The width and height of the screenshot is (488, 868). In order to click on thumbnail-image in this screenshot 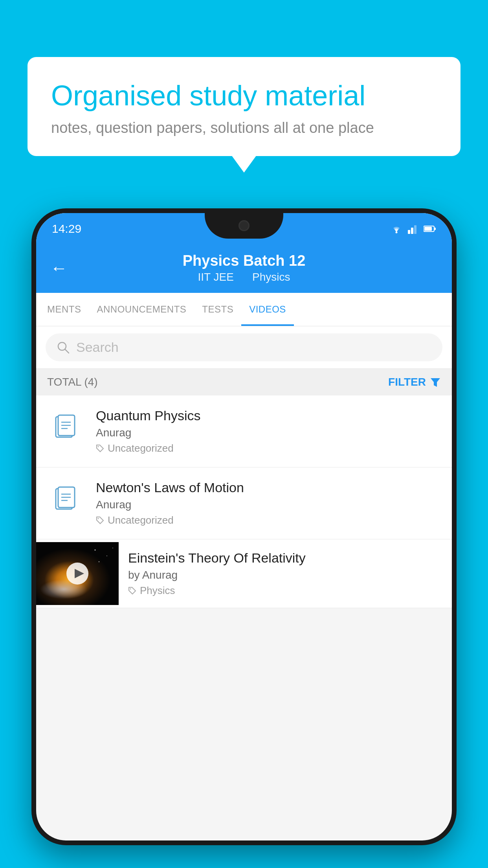, I will do `click(77, 574)`.